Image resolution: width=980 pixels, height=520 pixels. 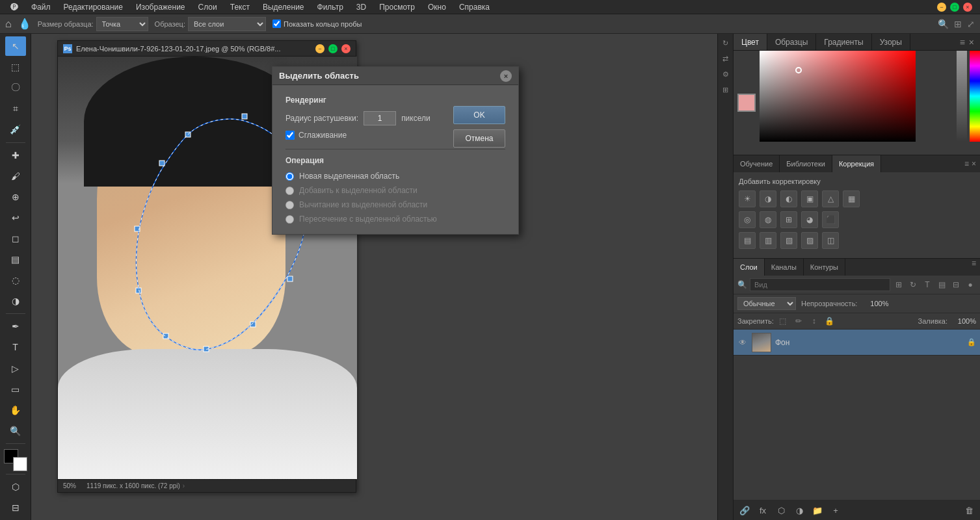 I want to click on menu-view: Просмотр, so click(x=397, y=7).